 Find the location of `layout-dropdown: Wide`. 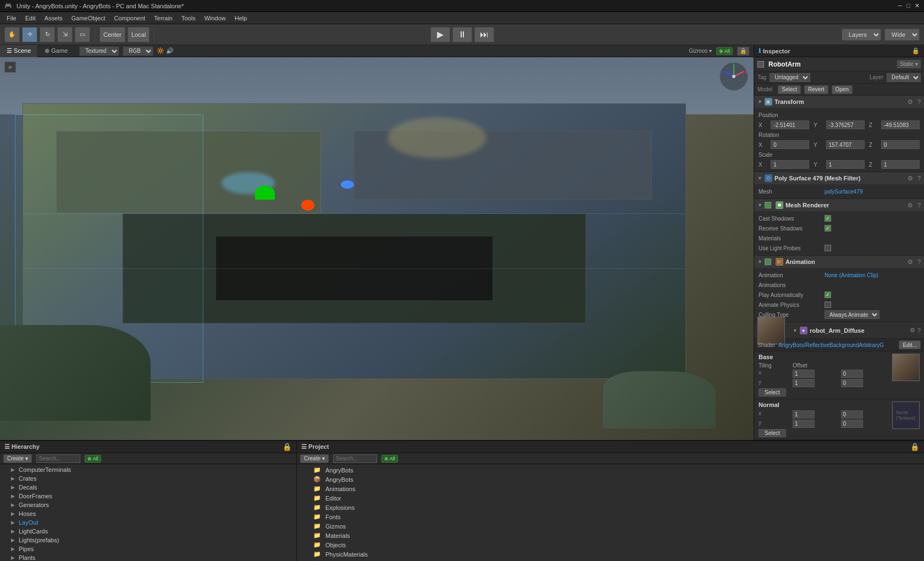

layout-dropdown: Wide is located at coordinates (902, 35).